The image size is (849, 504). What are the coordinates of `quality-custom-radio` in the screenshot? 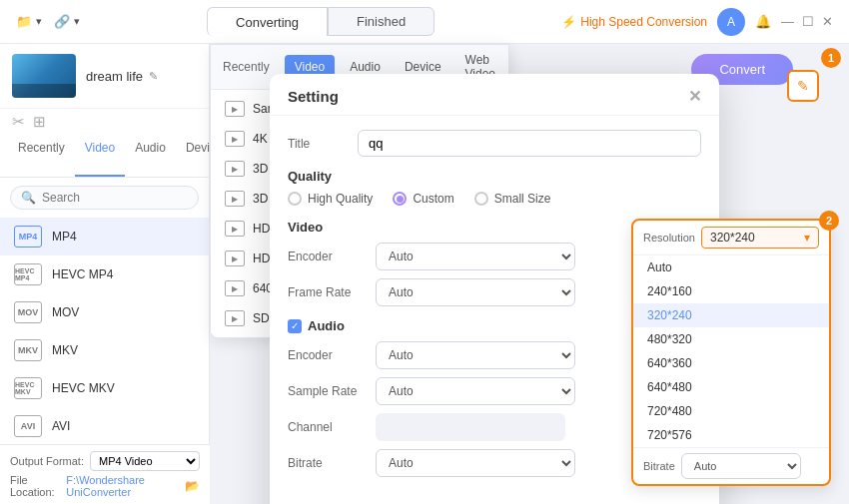 It's located at (400, 199).